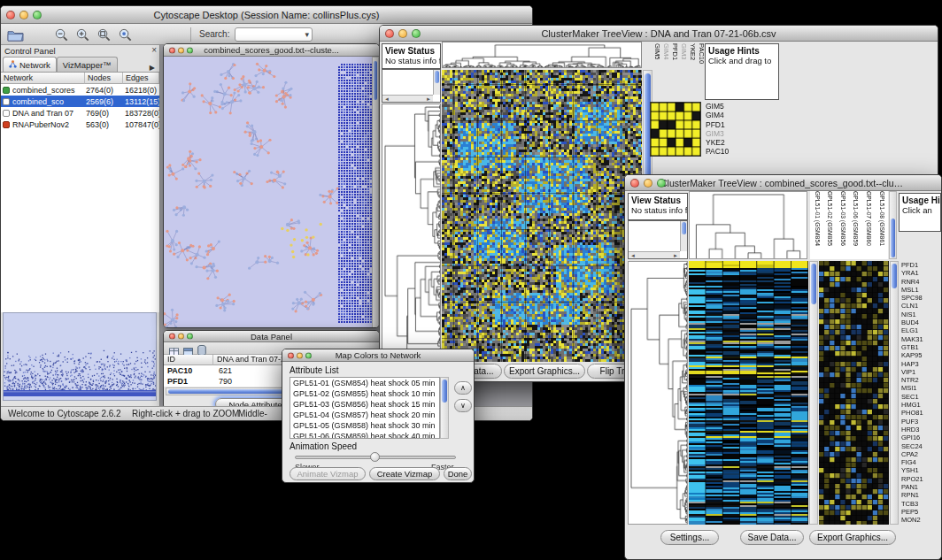 The image size is (942, 560). I want to click on gene-label: MAK31, so click(921, 340).